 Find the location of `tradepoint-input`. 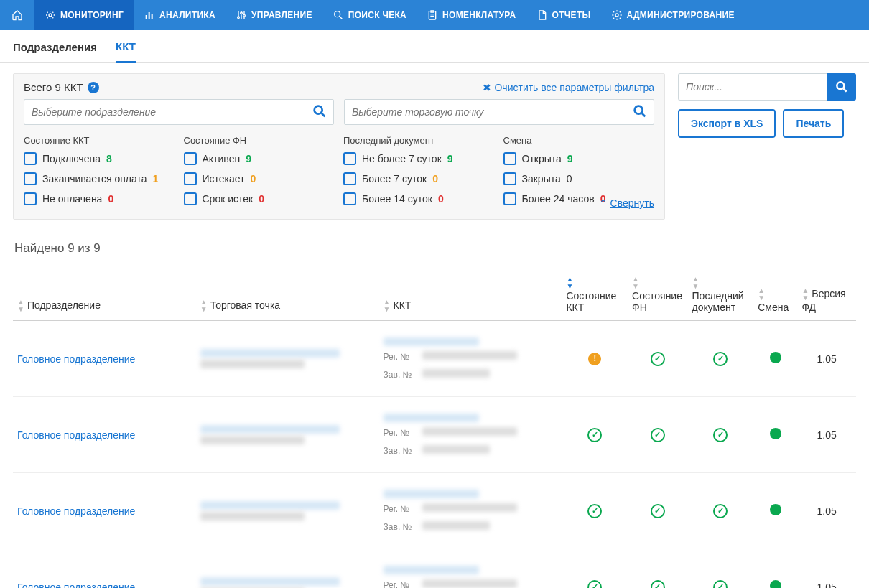

tradepoint-input is located at coordinates (492, 112).